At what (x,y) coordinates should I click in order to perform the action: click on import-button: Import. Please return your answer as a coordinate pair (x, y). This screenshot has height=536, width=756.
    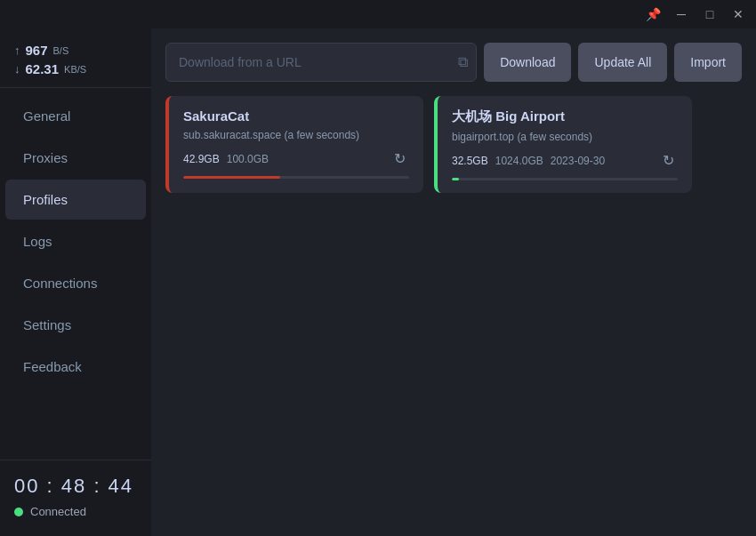
    Looking at the image, I should click on (708, 62).